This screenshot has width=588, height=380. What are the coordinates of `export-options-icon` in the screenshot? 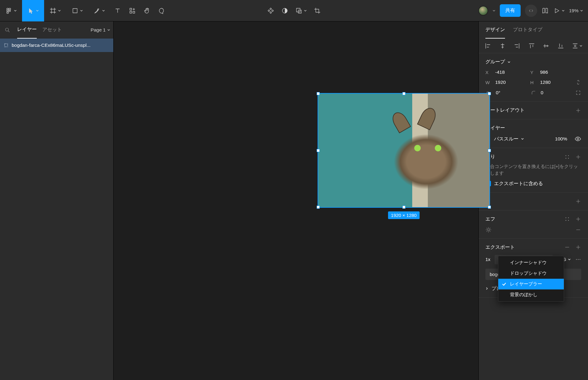 It's located at (578, 259).